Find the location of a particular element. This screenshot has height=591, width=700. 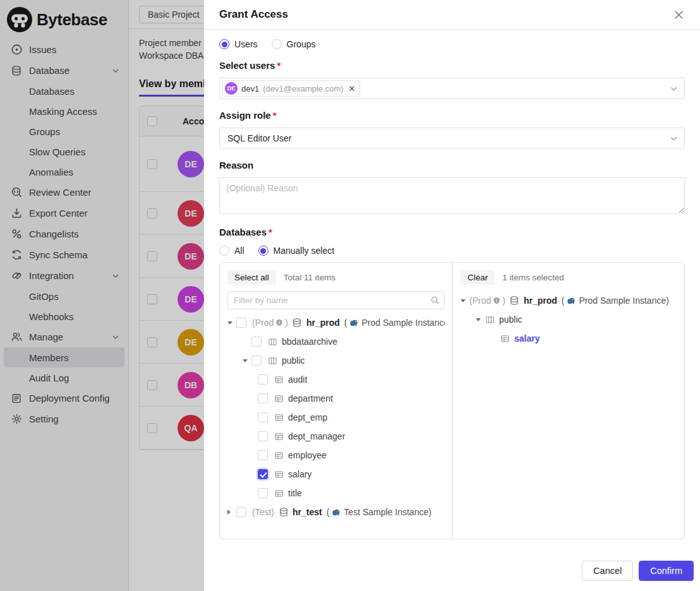

tree-item-salary: salary is located at coordinates (336, 474).